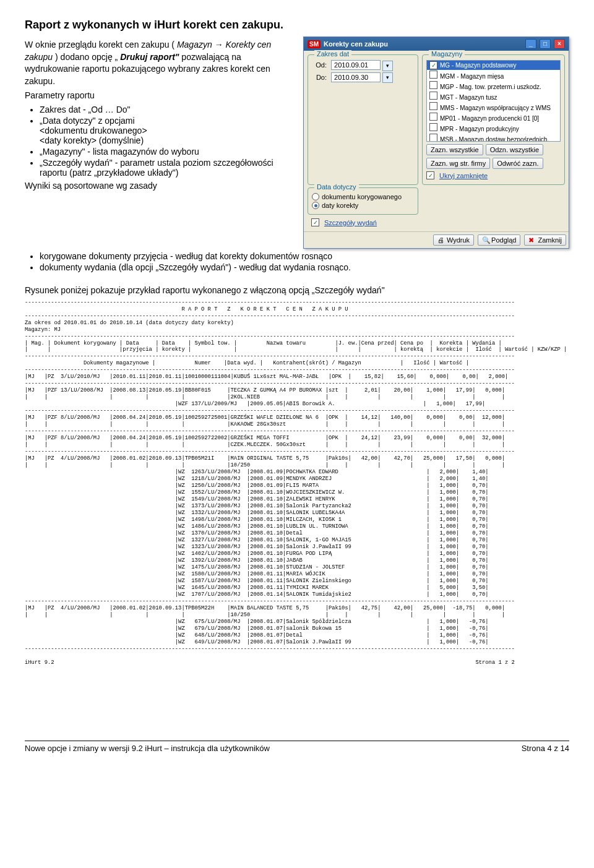  Describe the element at coordinates (494, 118) in the screenshot. I see `list-item: MP01 - Magazyn producencki 01 [0]` at that location.